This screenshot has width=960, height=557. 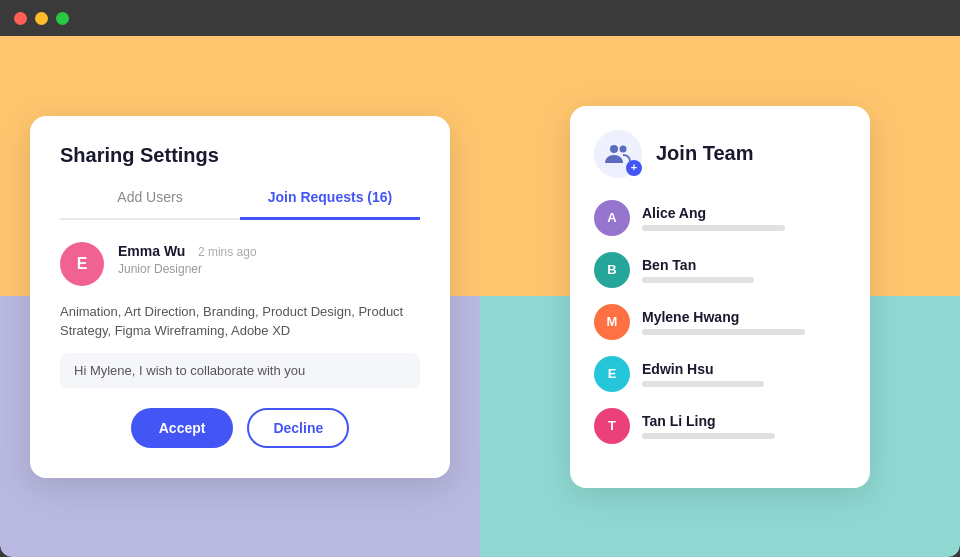 What do you see at coordinates (744, 374) in the screenshot?
I see `member-info-3: Edwin Hsu` at bounding box center [744, 374].